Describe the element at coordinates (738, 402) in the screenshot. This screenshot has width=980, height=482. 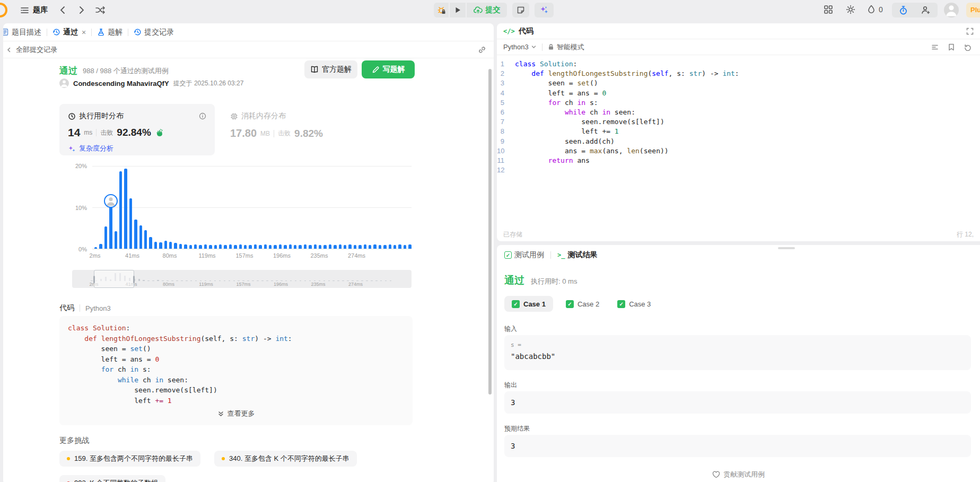
I see `output-box: 3` at that location.